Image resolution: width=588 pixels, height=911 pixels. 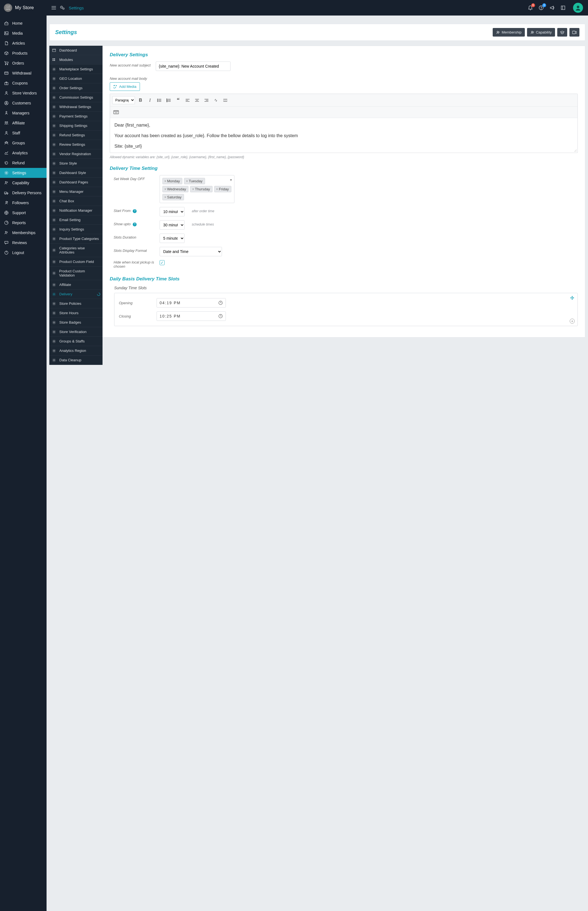 I want to click on sidebar-item-managers: Managers, so click(x=23, y=113).